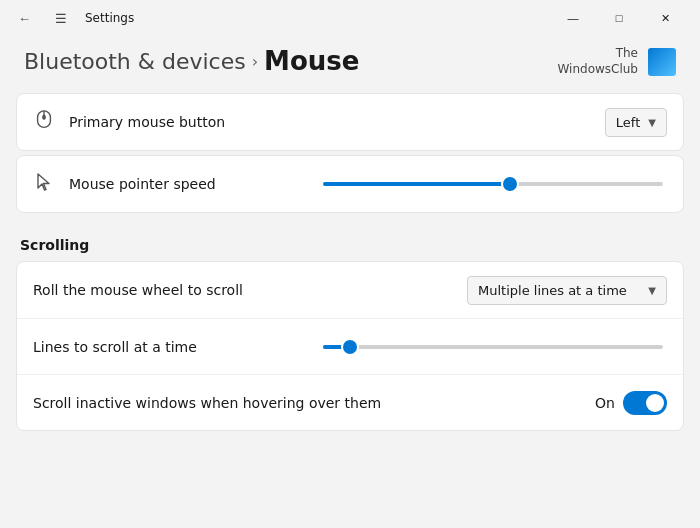 The height and width of the screenshot is (528, 700). What do you see at coordinates (115, 347) in the screenshot?
I see `lines-to-scroll-label: Lines to scroll at a time` at bounding box center [115, 347].